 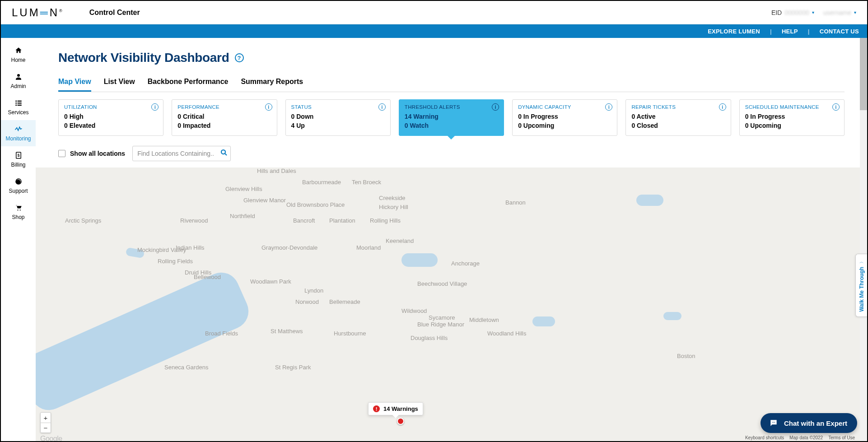 I want to click on card-scheduled-maintenance: i SCHEDULED MAINTENANCE 0 In Progress 0 …, so click(x=792, y=117).